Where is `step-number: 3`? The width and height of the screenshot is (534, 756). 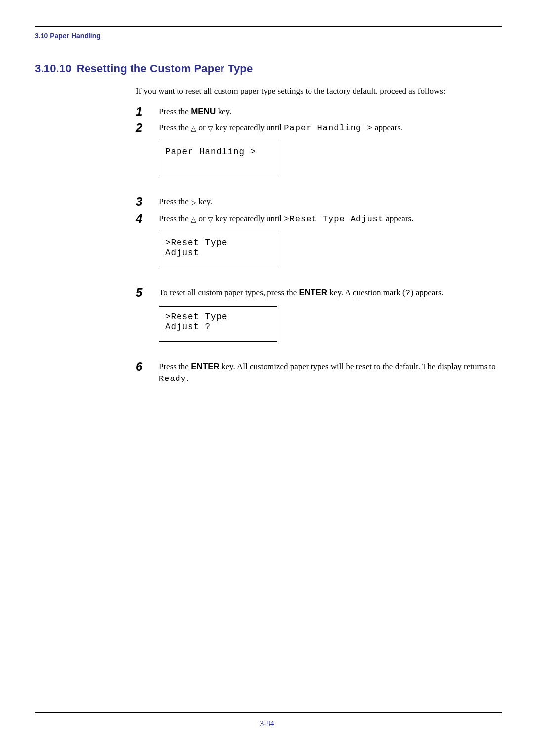 step-number: 3 is located at coordinates (147, 202).